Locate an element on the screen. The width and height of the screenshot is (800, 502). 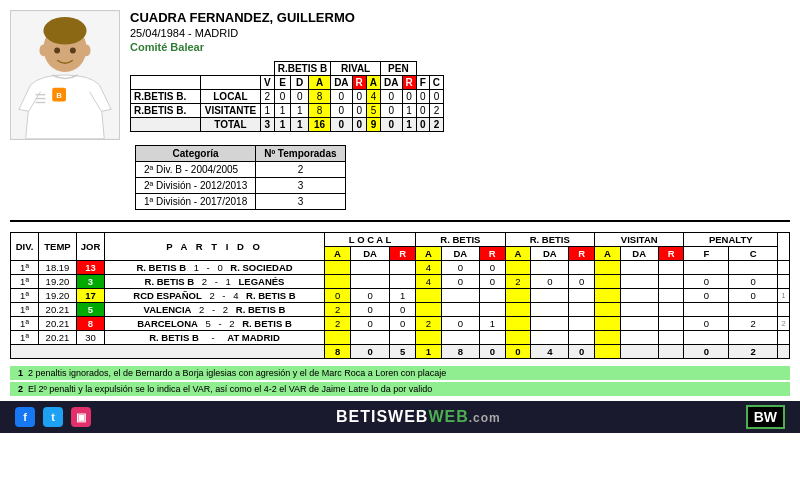
facebook-icon: f is located at coordinates (25, 417).